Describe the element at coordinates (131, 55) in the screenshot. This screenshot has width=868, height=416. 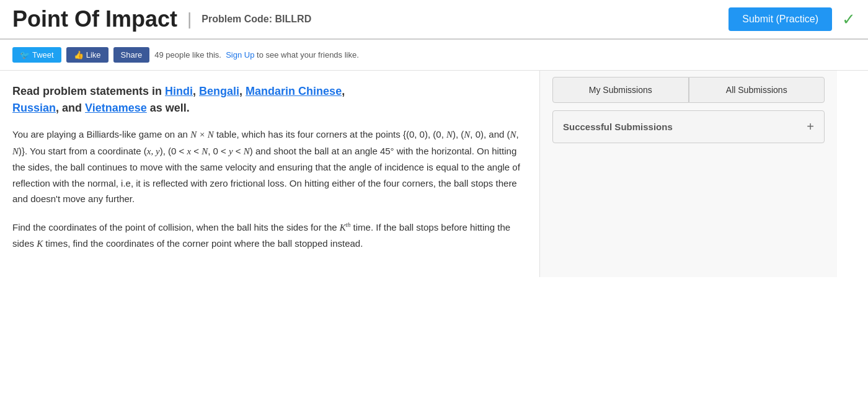
I see `share-button: Share` at that location.